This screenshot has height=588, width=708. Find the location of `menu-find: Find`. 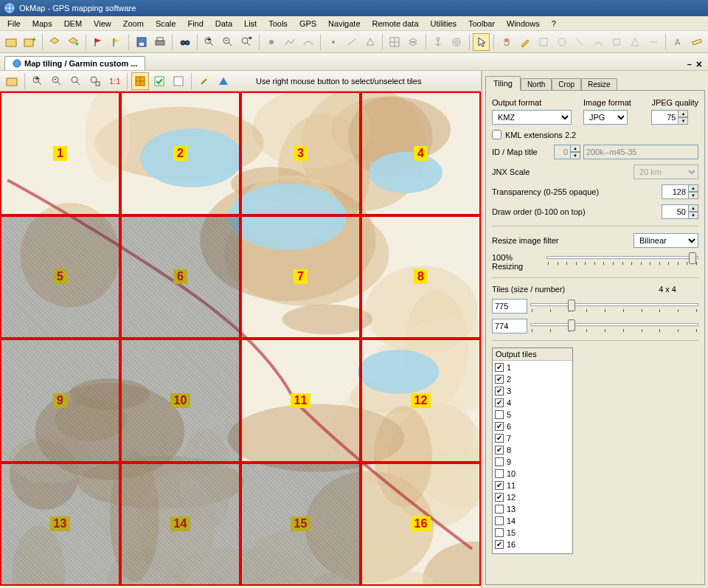

menu-find: Find is located at coordinates (195, 24).